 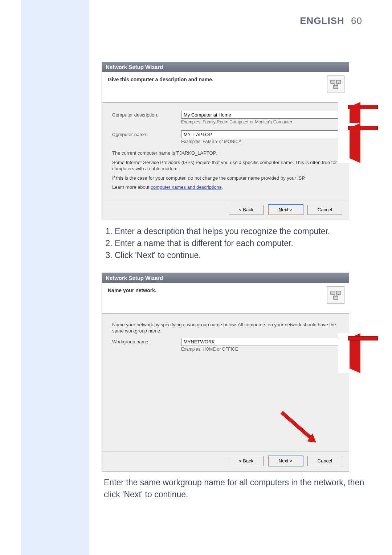 What do you see at coordinates (225, 151) in the screenshot?
I see `wizard-body: Computer description: Examples: Family R…` at bounding box center [225, 151].